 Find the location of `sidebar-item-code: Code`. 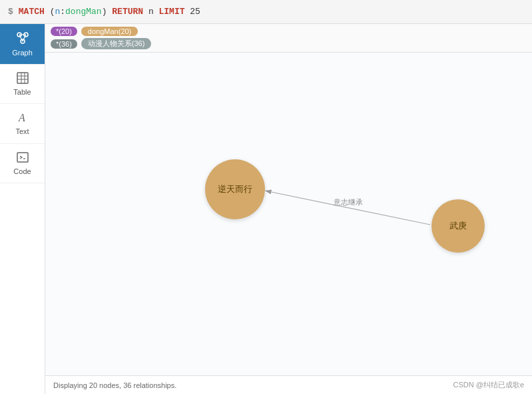

sidebar-item-code: Code is located at coordinates (23, 164).